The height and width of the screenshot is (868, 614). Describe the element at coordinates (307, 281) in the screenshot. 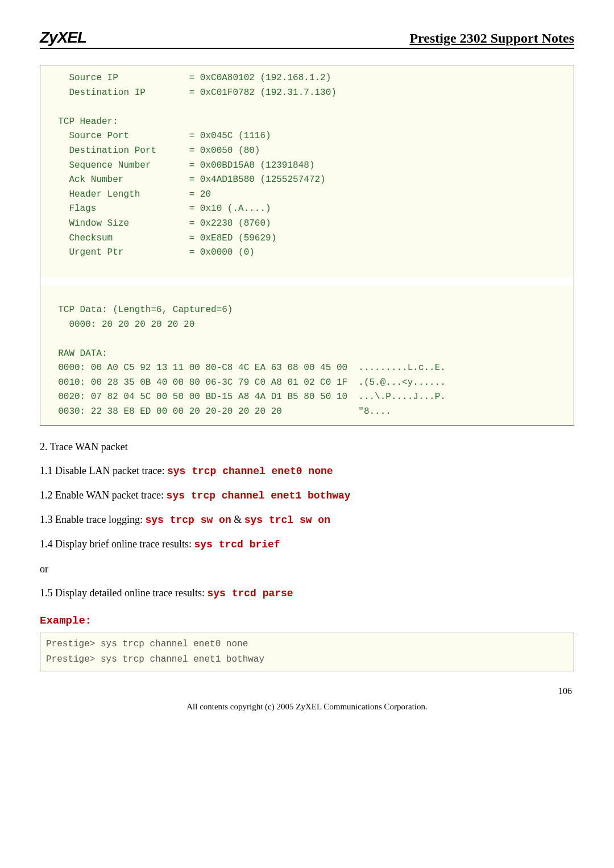

I see `code-divider` at that location.